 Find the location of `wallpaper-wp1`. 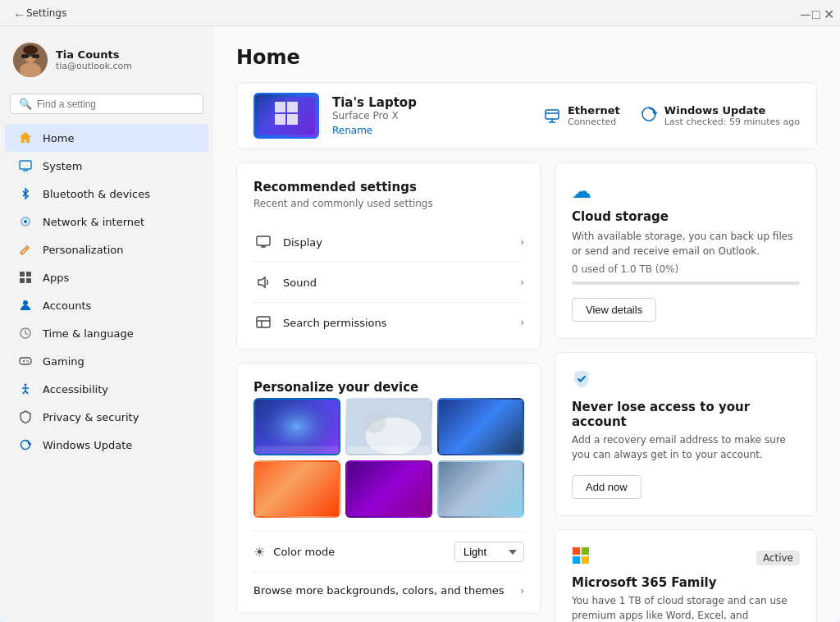

wallpaper-wp1 is located at coordinates (297, 427).